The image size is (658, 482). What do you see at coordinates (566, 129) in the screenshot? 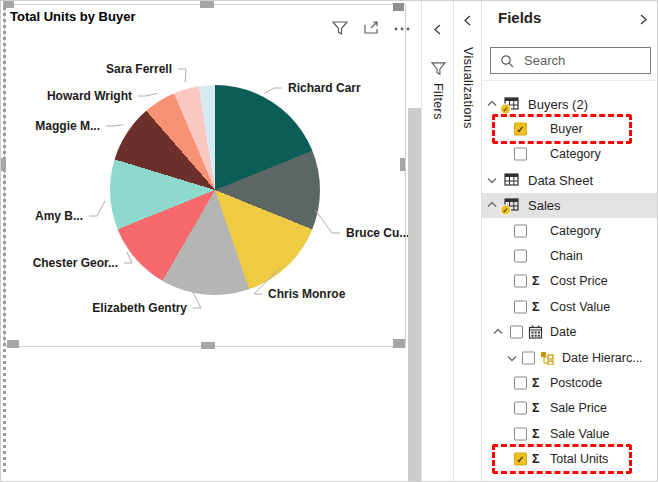
I see `field-label: Buyer` at bounding box center [566, 129].